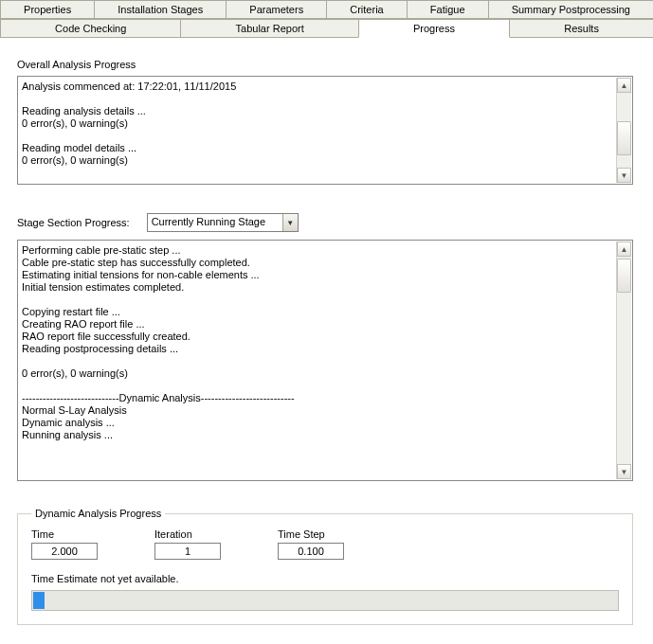 The height and width of the screenshot is (644, 653). Describe the element at coordinates (188, 551) in the screenshot. I see `iteration-value: 1` at that location.